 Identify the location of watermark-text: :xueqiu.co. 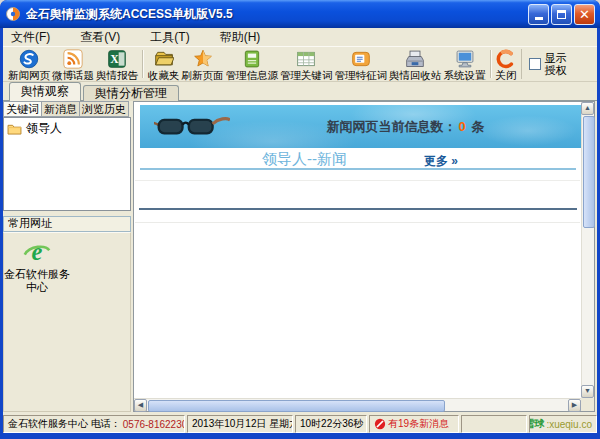
(569, 424).